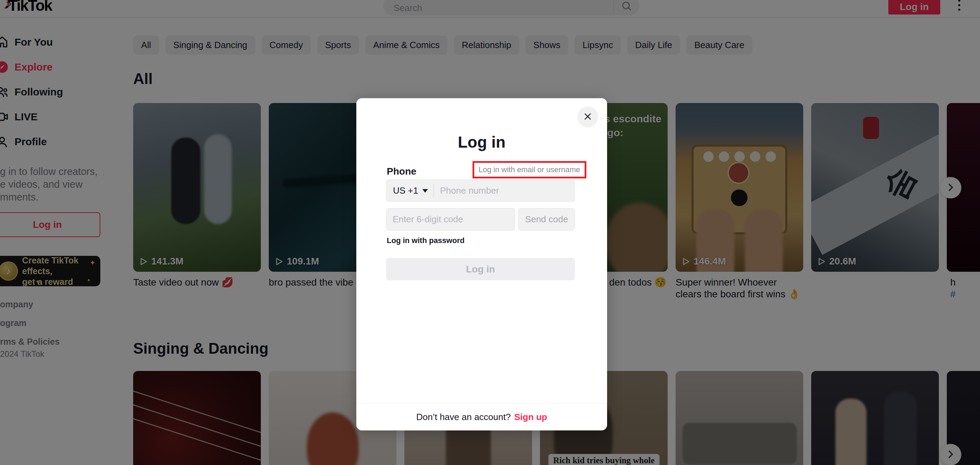 This screenshot has width=980, height=465. I want to click on phone-input-group: US +1, so click(480, 191).